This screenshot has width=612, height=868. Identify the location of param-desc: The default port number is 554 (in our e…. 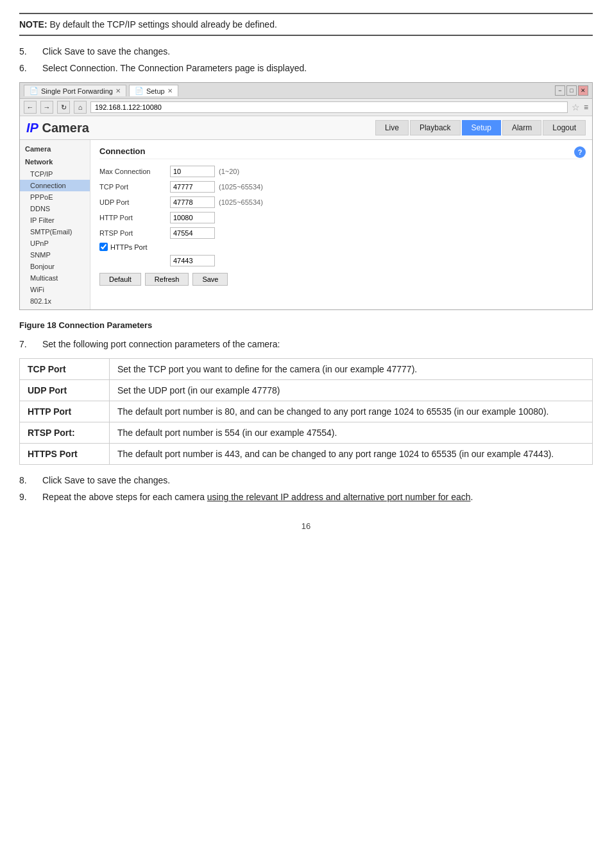
(352, 433).